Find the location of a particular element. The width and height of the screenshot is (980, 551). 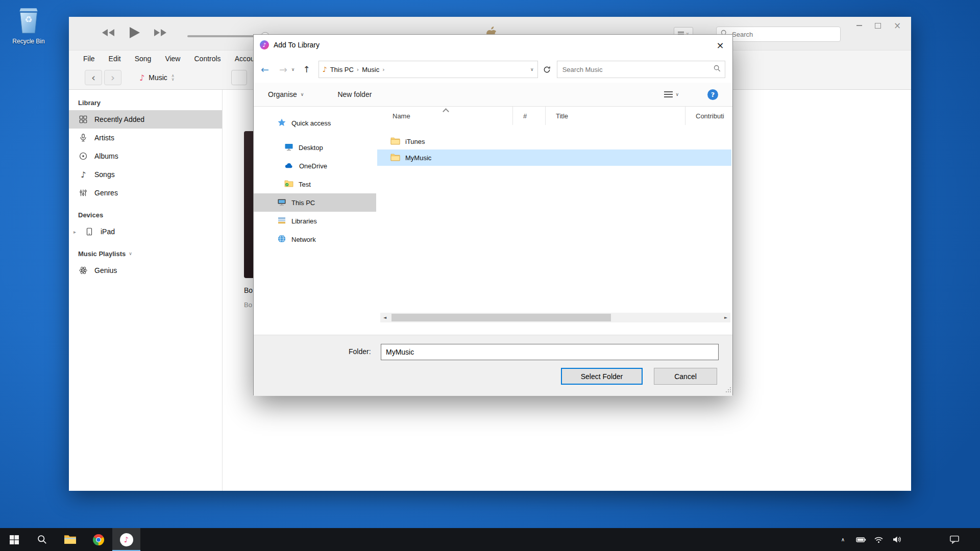

nav-item-desktop: Desktop is located at coordinates (315, 147).